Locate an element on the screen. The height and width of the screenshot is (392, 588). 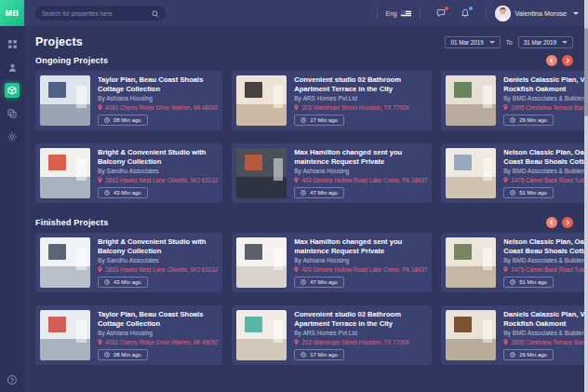
notifications-icon is located at coordinates (465, 13).